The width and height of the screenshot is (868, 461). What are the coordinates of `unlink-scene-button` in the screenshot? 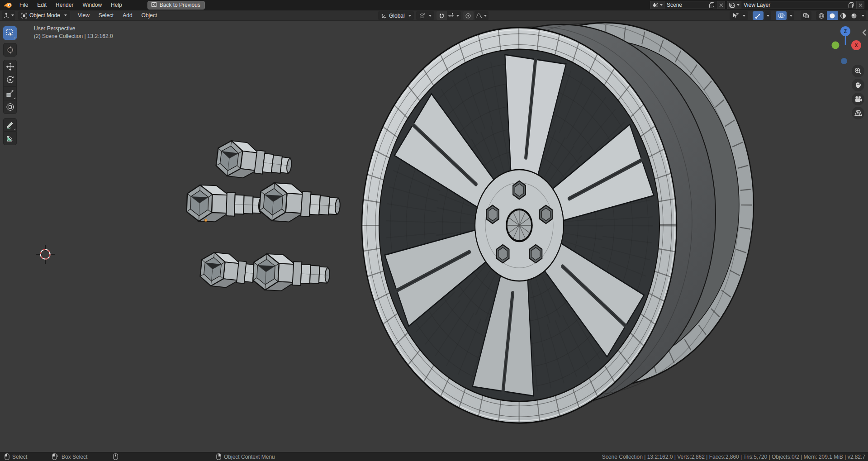 It's located at (721, 5).